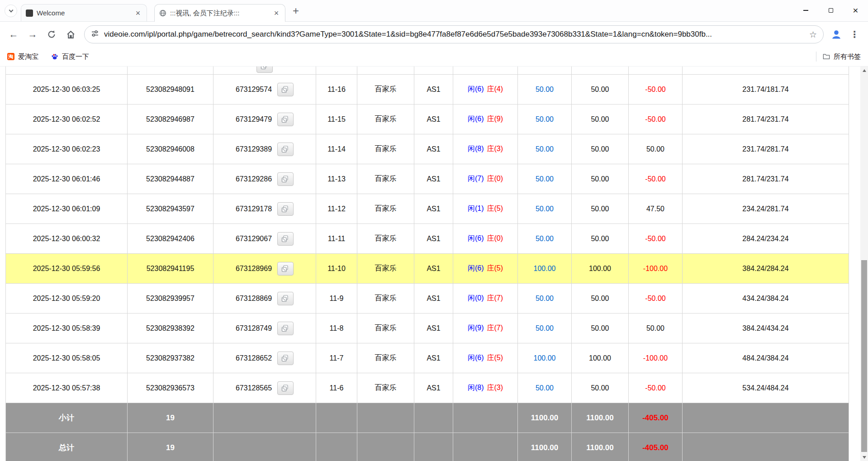 This screenshot has width=868, height=461. What do you see at coordinates (427, 299) in the screenshot?
I see `bet-row: 2025-12-30 05:59:20 523082939957 6731288…` at bounding box center [427, 299].